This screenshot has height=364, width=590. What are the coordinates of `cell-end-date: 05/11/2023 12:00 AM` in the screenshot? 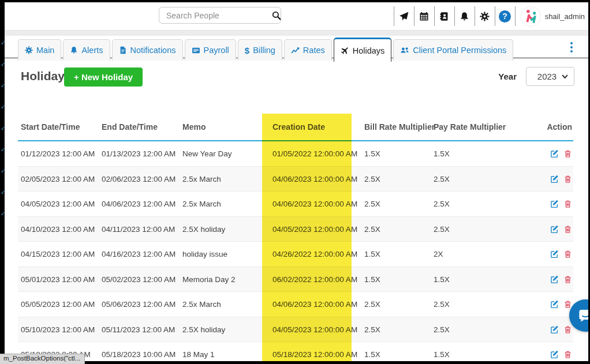 It's located at (141, 330).